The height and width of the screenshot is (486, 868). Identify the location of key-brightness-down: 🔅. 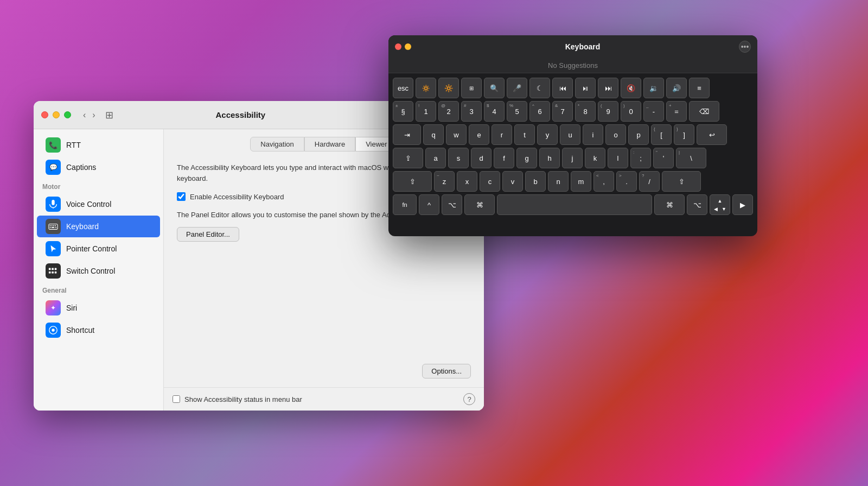
(426, 88).